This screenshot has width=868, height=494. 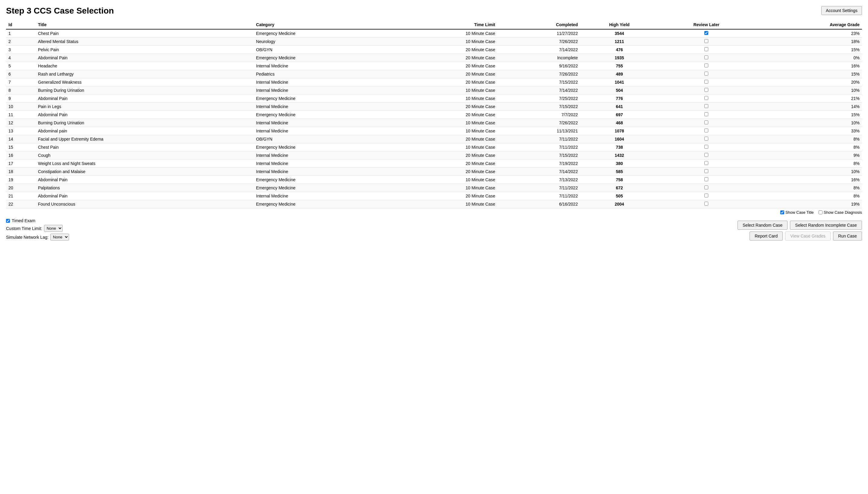 What do you see at coordinates (619, 58) in the screenshot?
I see `cell-high-yield: 1935` at bounding box center [619, 58].